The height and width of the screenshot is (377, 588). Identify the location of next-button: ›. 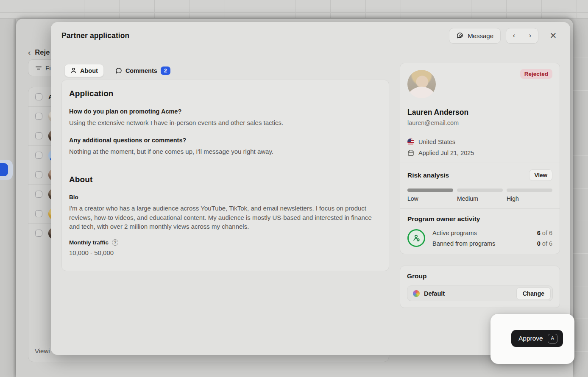
(530, 36).